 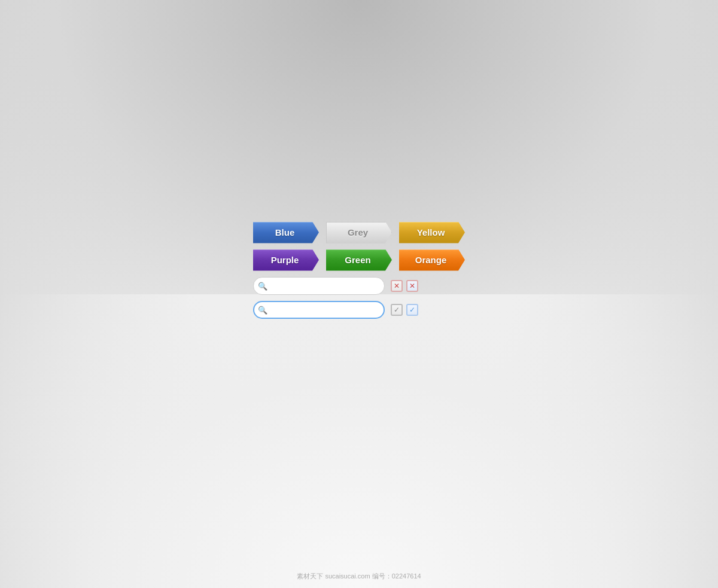 I want to click on checkbox-x-checked: ✕, so click(x=412, y=286).